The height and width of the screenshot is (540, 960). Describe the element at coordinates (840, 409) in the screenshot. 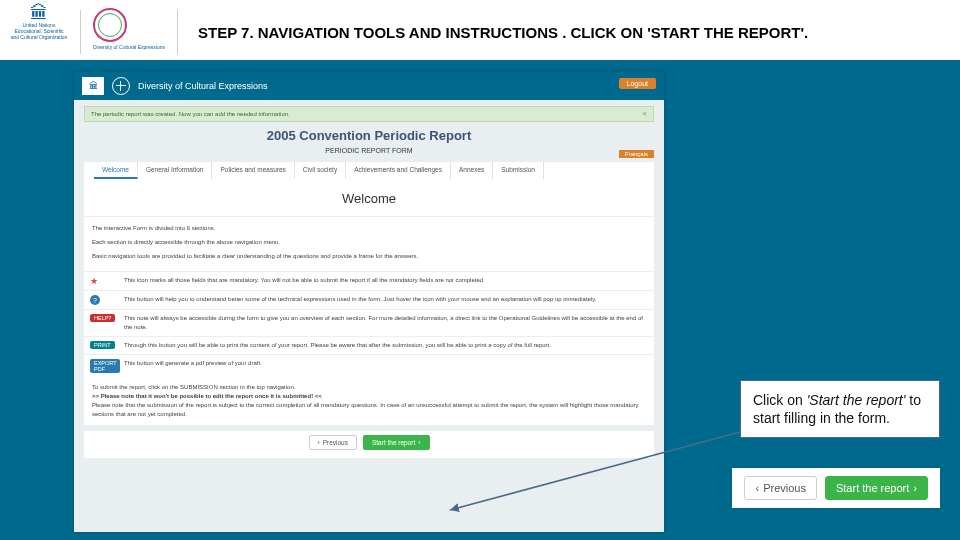

I see `callout-box: Click on 'Start the report' to start fil…` at that location.